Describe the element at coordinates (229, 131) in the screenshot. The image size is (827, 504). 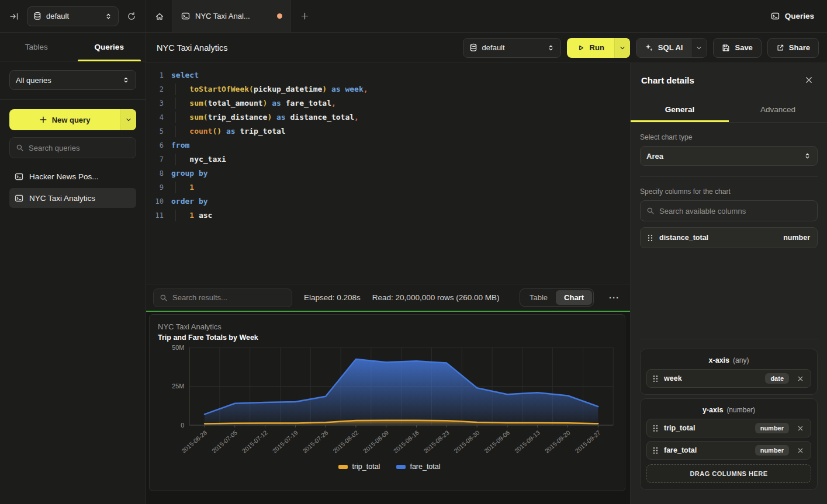
I see `code-text: count() as trip_total` at that location.